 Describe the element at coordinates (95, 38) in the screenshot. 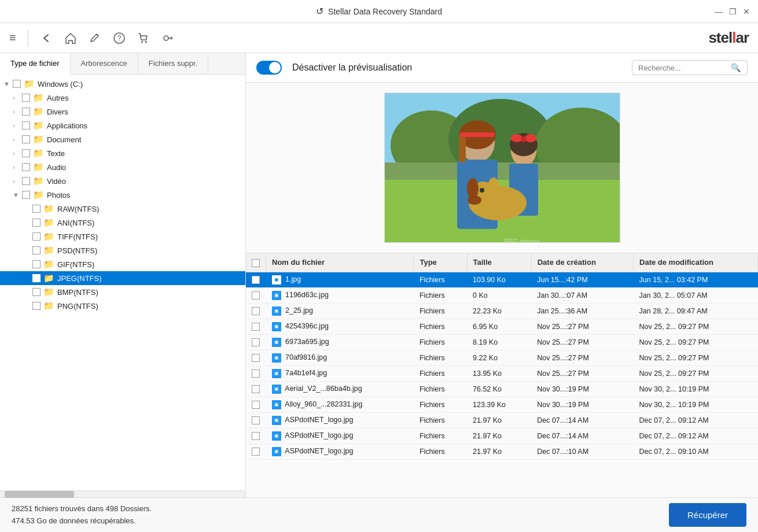

I see `edit-icon` at that location.